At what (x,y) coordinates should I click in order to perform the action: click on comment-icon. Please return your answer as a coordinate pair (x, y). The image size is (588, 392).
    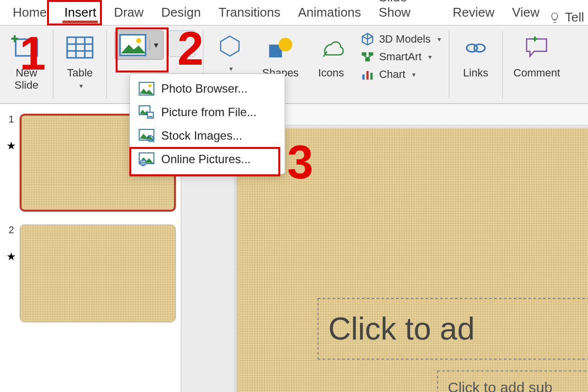
    Looking at the image, I should click on (537, 48).